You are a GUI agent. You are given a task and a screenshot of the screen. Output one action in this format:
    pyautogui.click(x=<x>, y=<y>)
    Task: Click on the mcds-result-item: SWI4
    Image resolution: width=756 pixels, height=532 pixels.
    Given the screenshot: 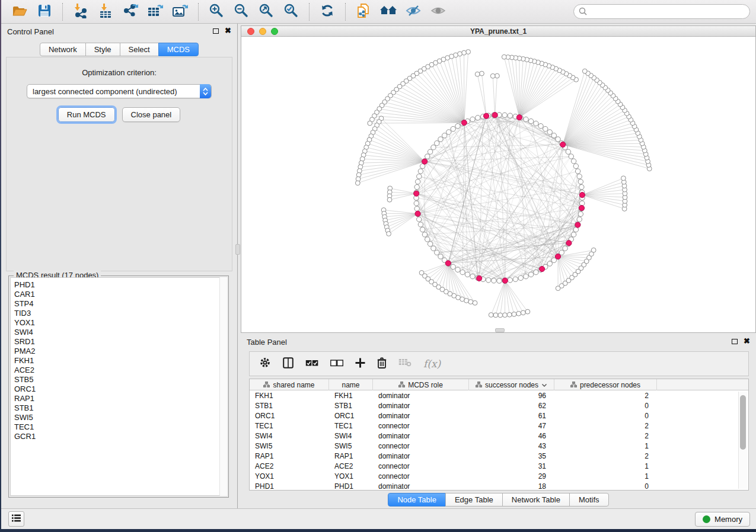 What is the action you would take?
    pyautogui.click(x=120, y=332)
    